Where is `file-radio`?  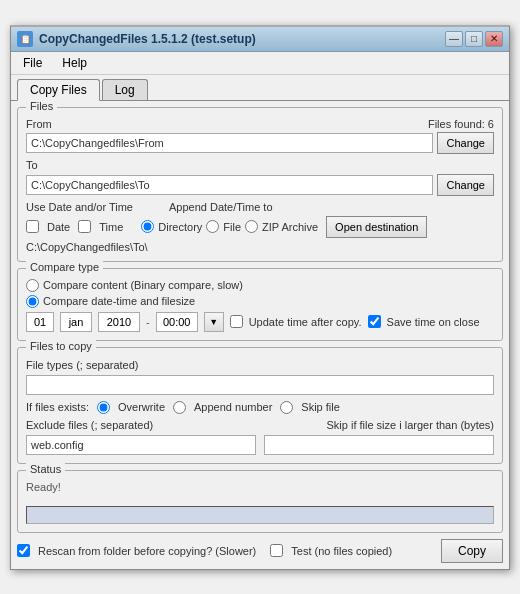 file-radio is located at coordinates (212, 226).